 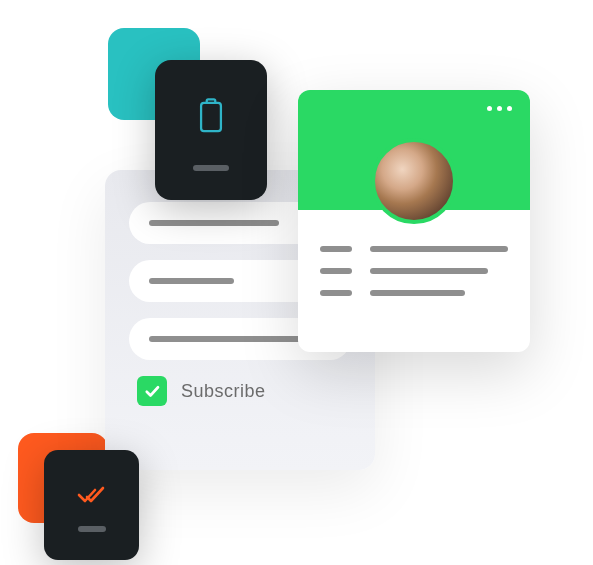 I want to click on profile-header, so click(x=414, y=150).